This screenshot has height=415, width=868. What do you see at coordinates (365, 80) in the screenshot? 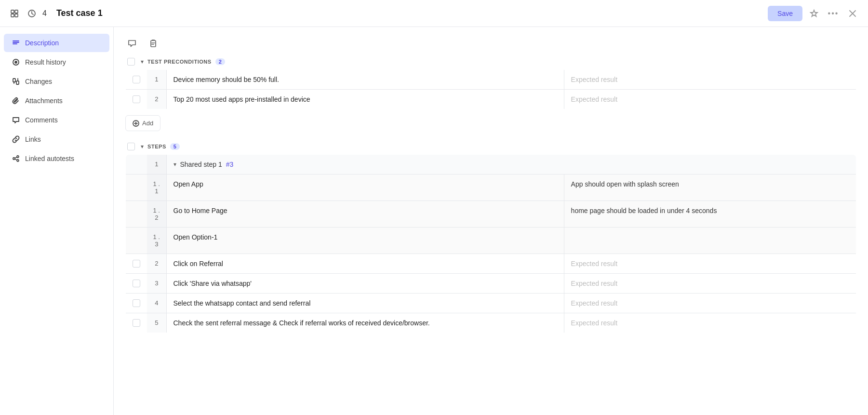
I see `row-content: Device memory should be 50% full.` at bounding box center [365, 80].